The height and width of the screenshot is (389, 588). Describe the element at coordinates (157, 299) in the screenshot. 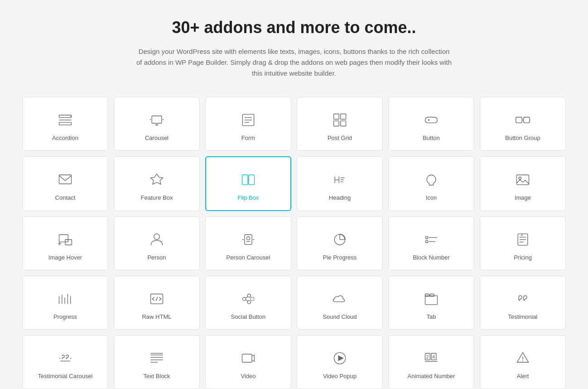

I see `raw-html-icon` at that location.